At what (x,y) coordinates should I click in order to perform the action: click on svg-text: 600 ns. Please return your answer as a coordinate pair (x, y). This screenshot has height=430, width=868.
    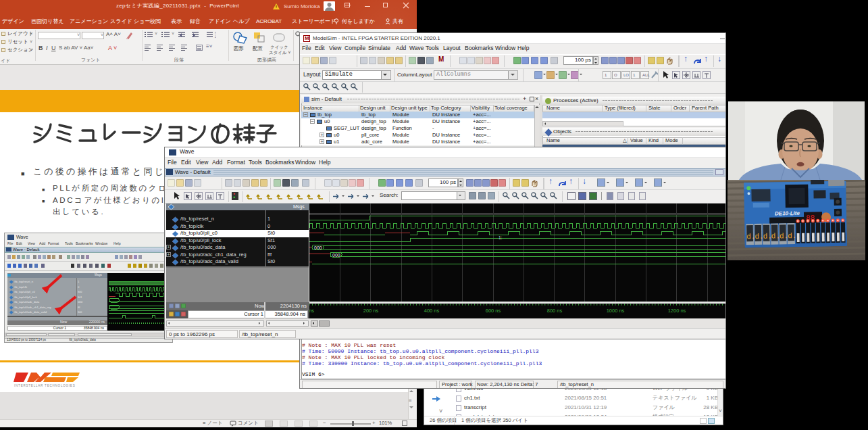
    Looking at the image, I should click on (493, 311).